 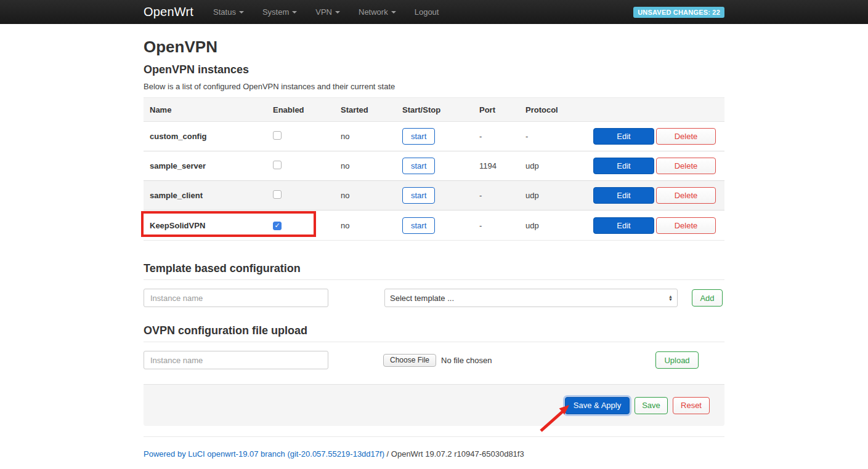 I want to click on table-row: custom_config no start - - Edit Delete, so click(x=434, y=137).